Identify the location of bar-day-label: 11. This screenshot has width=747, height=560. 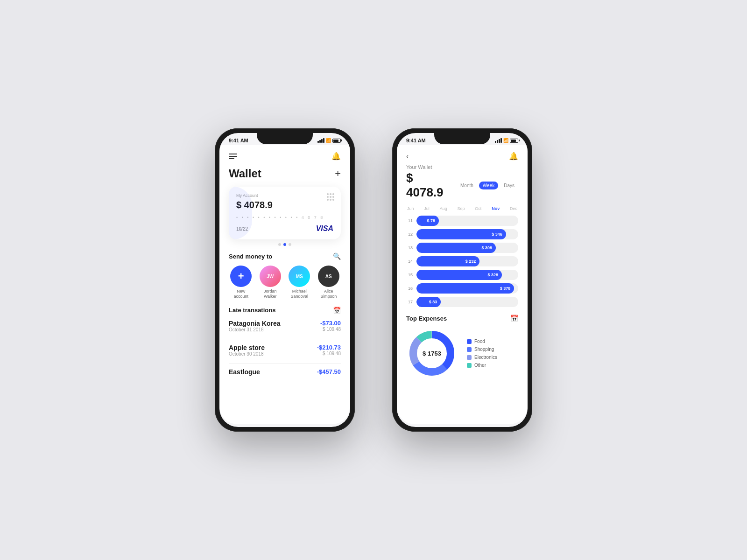
(409, 221).